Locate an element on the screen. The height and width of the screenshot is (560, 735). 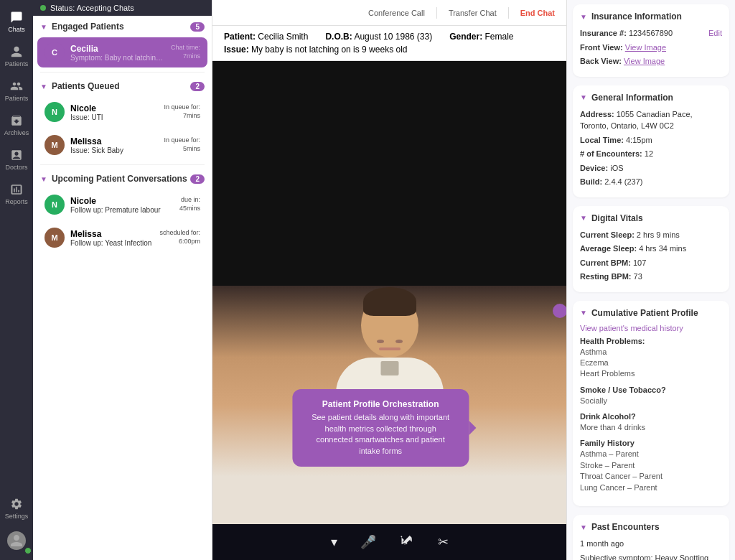
smoke-section: Smoke / Use Tobacco? Socially is located at coordinates (651, 396).